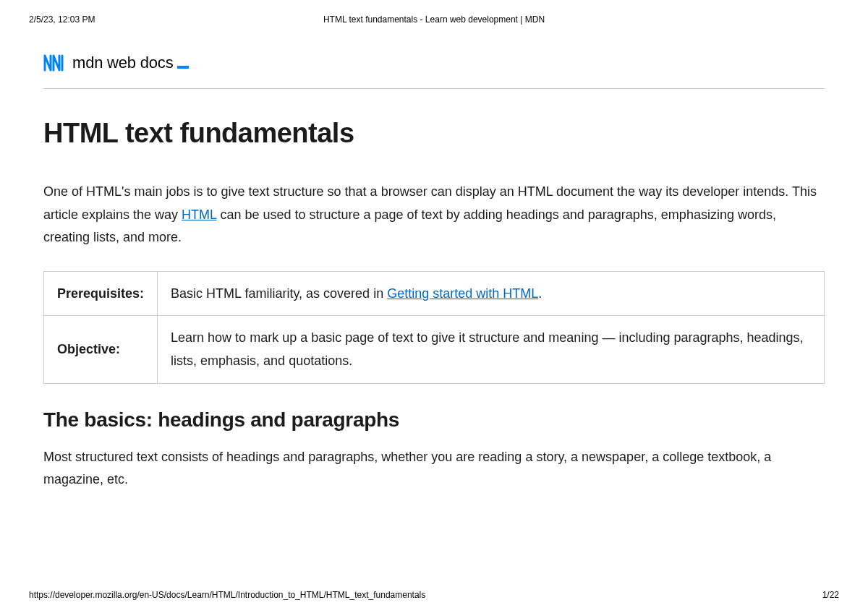 The image size is (868, 613). I want to click on print-footer: https://developer.mozilla.org/en-US/docs…, so click(434, 595).